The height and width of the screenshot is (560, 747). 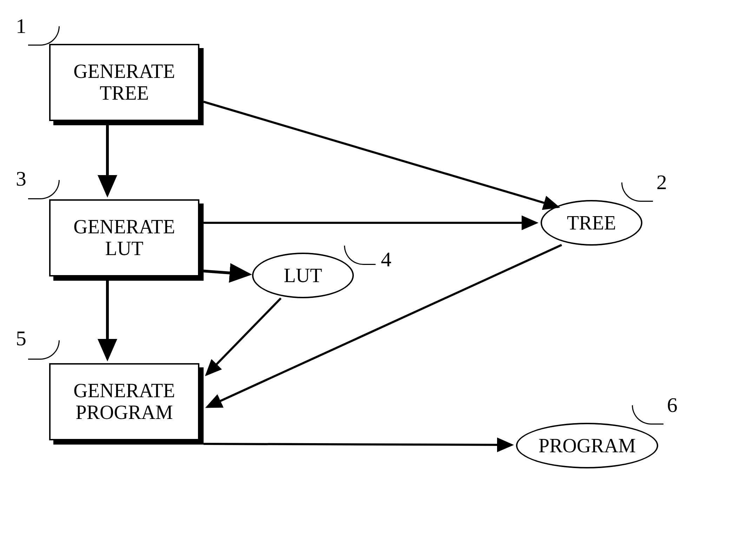 I want to click on data-lut: LUT, so click(x=303, y=275).